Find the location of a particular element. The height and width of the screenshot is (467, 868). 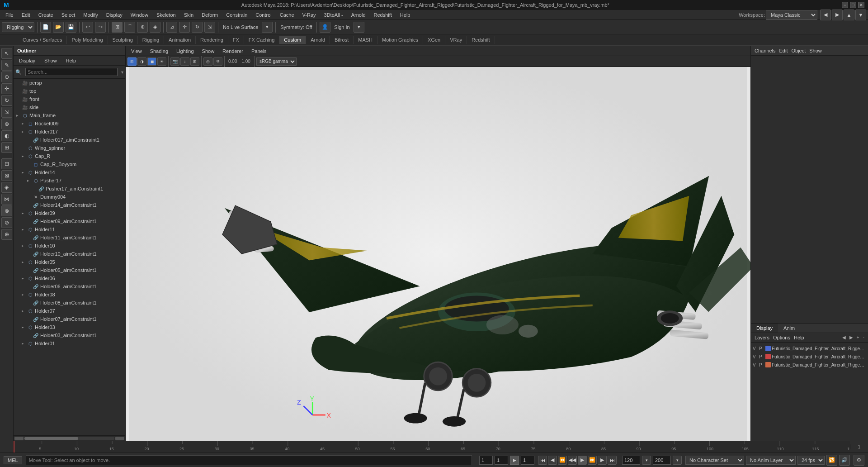

command-input-area: Move Tool: Select an object to move. is located at coordinates (249, 460).